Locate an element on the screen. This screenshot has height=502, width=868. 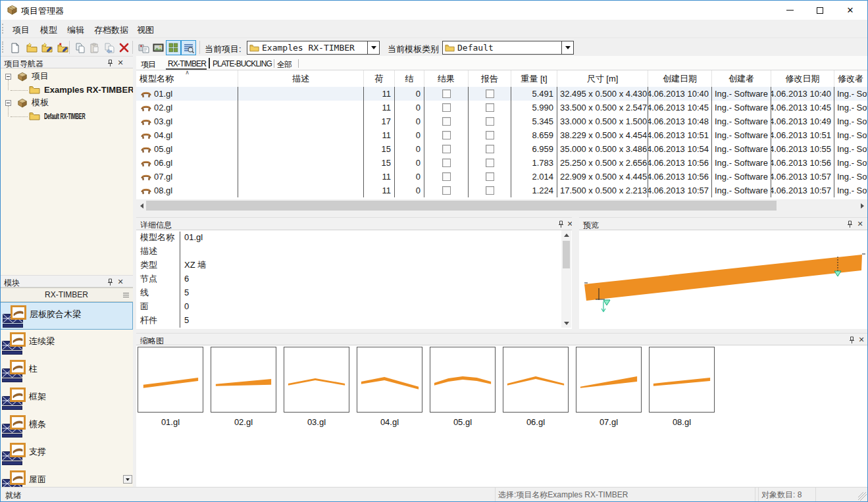
splitter is located at coordinates (502, 214).